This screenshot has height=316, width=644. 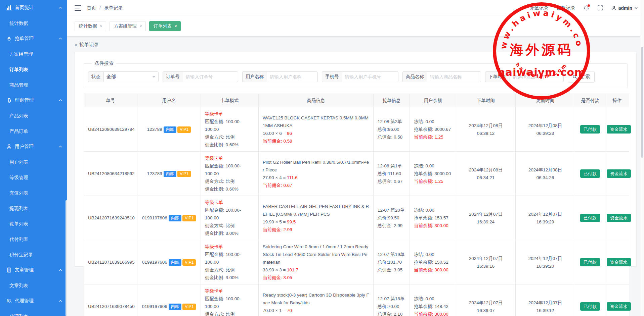 I want to click on chevron-down-icon, so click(x=154, y=77).